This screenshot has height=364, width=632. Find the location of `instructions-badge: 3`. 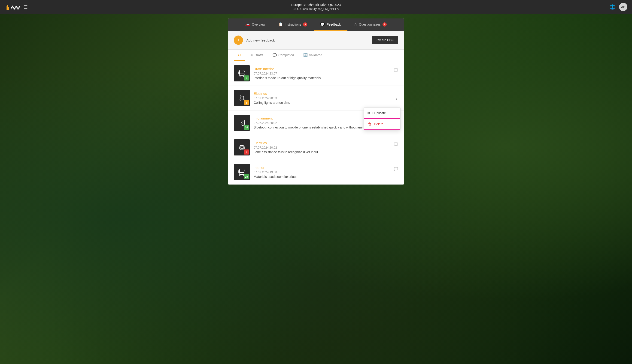

instructions-badge: 3 is located at coordinates (305, 24).